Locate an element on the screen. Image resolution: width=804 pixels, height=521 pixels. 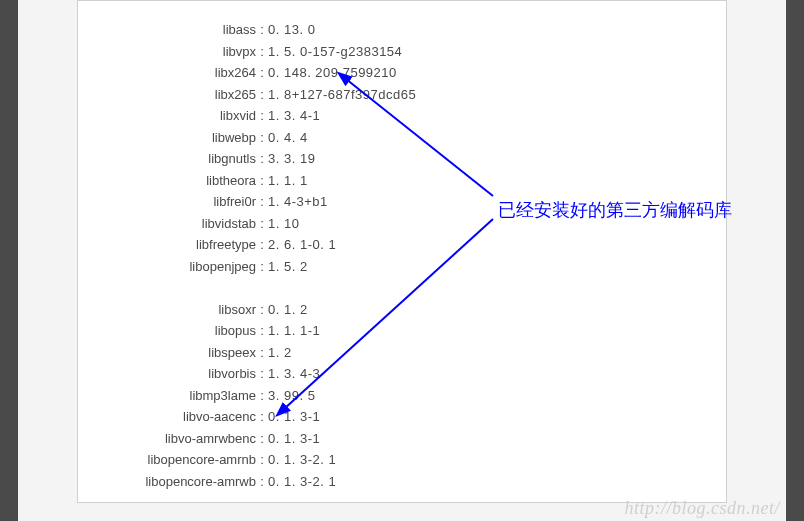
library-name: libmp3lame is located at coordinates (167, 396).